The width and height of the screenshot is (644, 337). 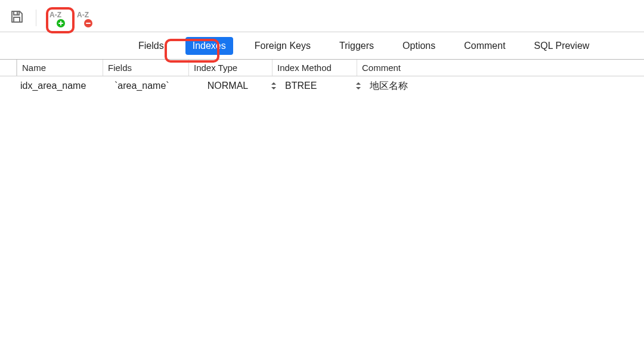 What do you see at coordinates (61, 23) in the screenshot?
I see `plus-badge-icon` at bounding box center [61, 23].